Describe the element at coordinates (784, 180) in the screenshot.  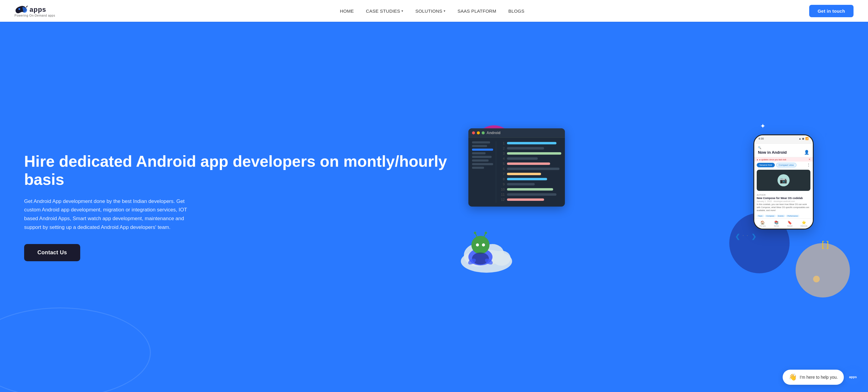
I see `phone-card-image: 📷` at that location.